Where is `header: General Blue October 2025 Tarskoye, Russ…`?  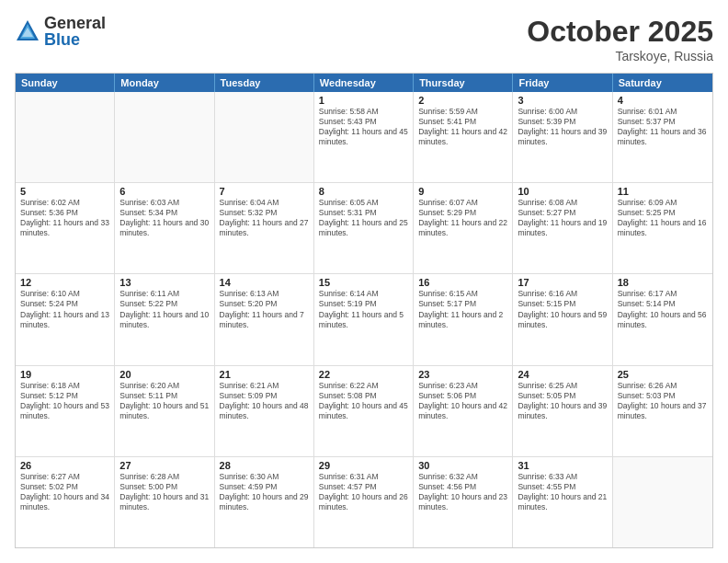
header: General Blue October 2025 Tarskoye, Russ… is located at coordinates (364, 39).